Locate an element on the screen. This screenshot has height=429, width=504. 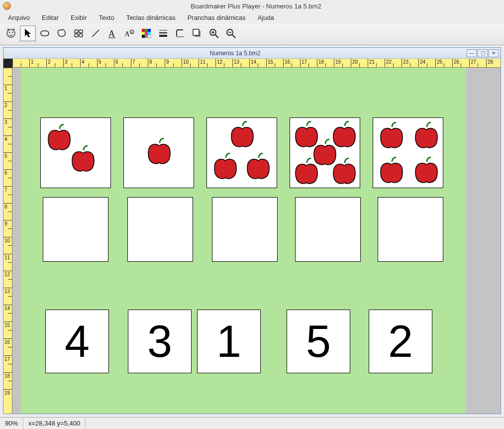
minimize-button: — is located at coordinates (472, 53).